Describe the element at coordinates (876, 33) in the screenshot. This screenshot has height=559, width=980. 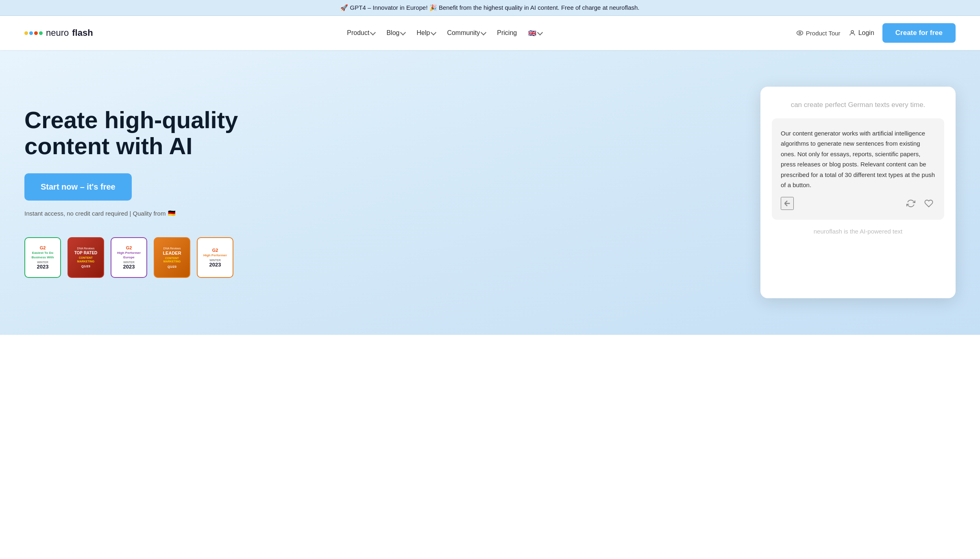
I see `nav-right: Product Tour Login Create for free` at that location.